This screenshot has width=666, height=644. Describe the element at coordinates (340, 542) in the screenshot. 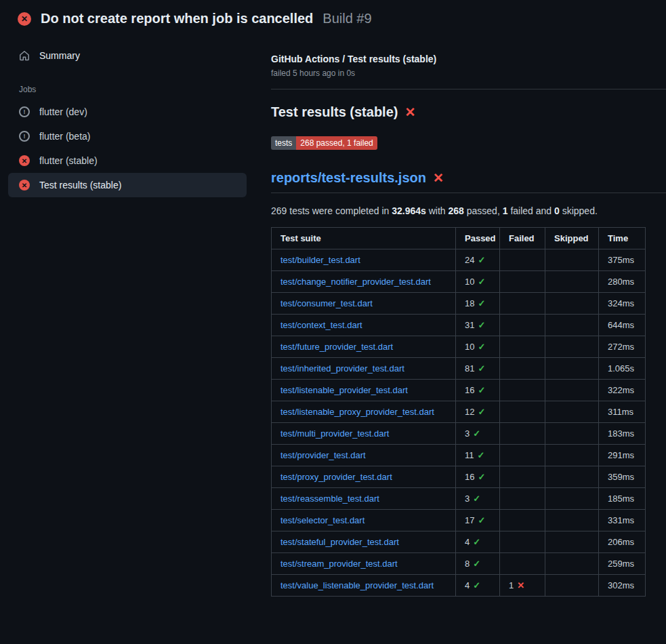

I see `suite-link: test/stateful_provider_test.dart` at that location.